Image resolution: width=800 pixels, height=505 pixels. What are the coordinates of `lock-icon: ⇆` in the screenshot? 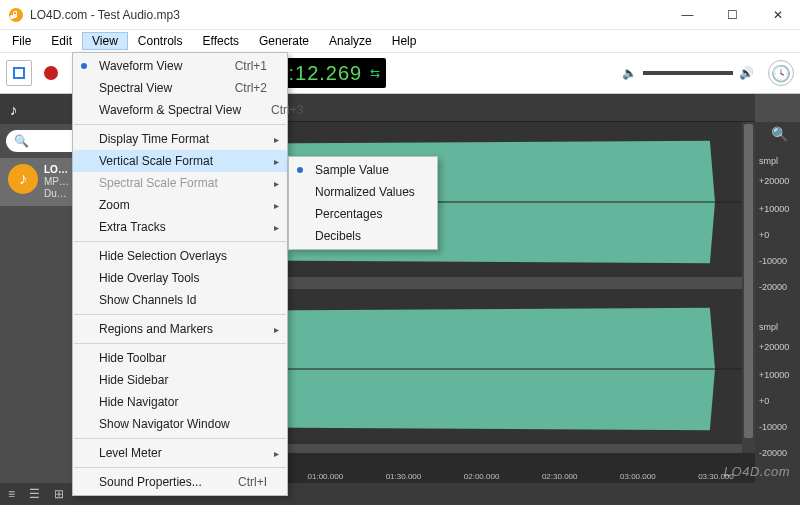 It's located at (375, 73).